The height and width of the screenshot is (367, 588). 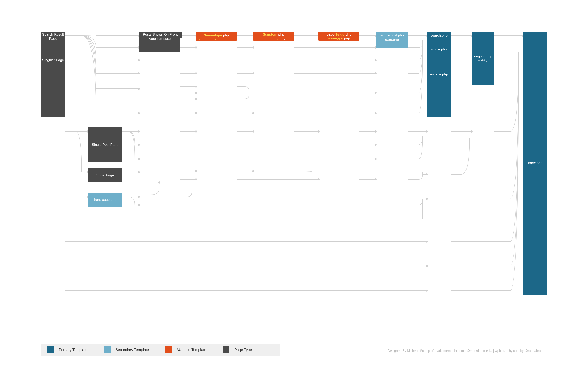 What do you see at coordinates (392, 35) in the screenshot?
I see `single-post-php: single-post.php` at bounding box center [392, 35].